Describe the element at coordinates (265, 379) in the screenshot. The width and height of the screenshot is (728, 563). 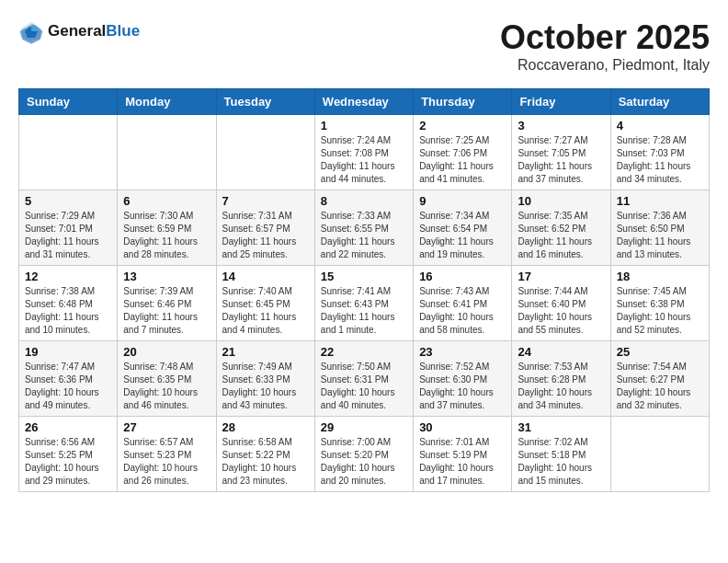
I see `calendar-cell: 21Sunrise: 7:49 AM Sunset: 6:33 PM Dayli…` at that location.